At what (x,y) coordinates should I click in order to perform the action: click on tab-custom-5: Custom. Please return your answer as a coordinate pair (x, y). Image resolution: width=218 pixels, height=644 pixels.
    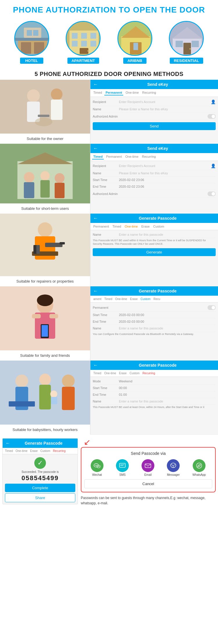
    Looking at the image, I should click on (135, 373).